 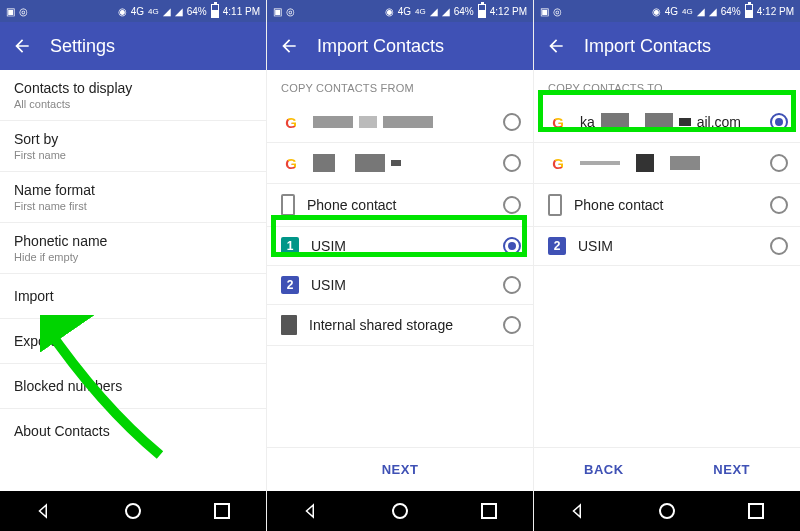 What do you see at coordinates (133, 46) in the screenshot?
I see `app-bar: Settings` at bounding box center [133, 46].